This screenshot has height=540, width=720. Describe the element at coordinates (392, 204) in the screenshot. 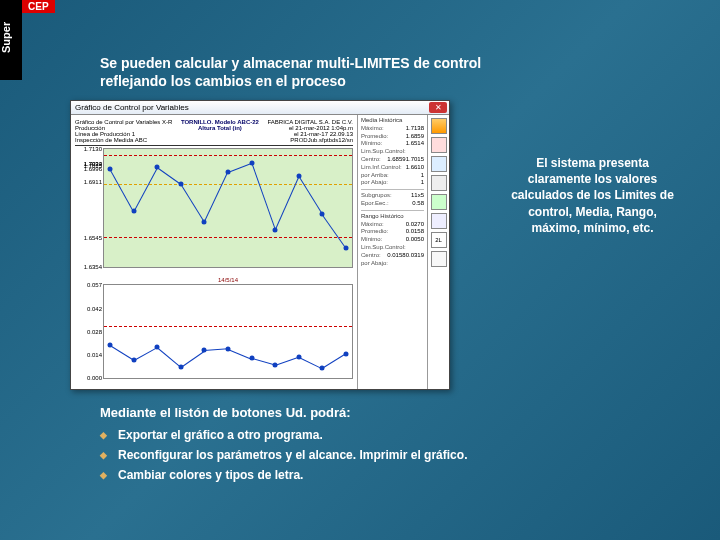

I see `info-row: Epor.Eec.: 0.58` at that location.